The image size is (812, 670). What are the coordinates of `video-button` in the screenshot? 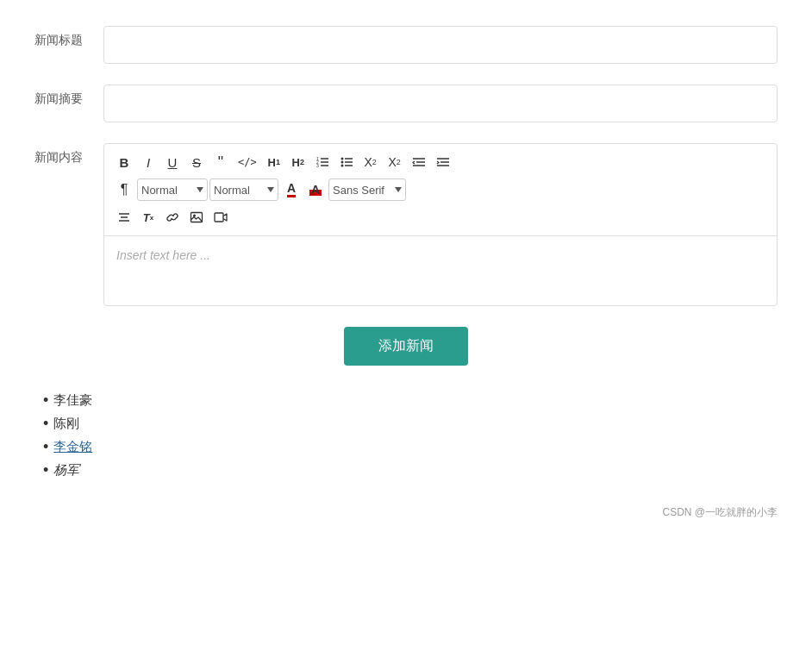 It's located at (221, 217).